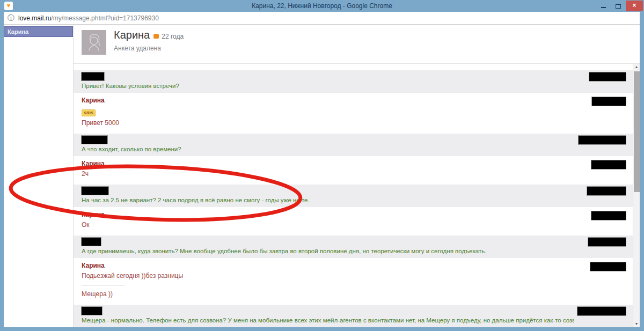 This screenshot has width=644, height=331. I want to click on title-bar: ♥ Карина, 22, Нижний Новгород - Google C…, so click(322, 6).